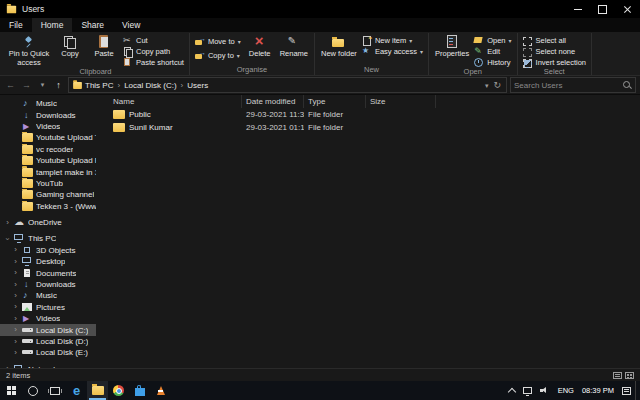  I want to click on new-item-button: New item, so click(392, 40).